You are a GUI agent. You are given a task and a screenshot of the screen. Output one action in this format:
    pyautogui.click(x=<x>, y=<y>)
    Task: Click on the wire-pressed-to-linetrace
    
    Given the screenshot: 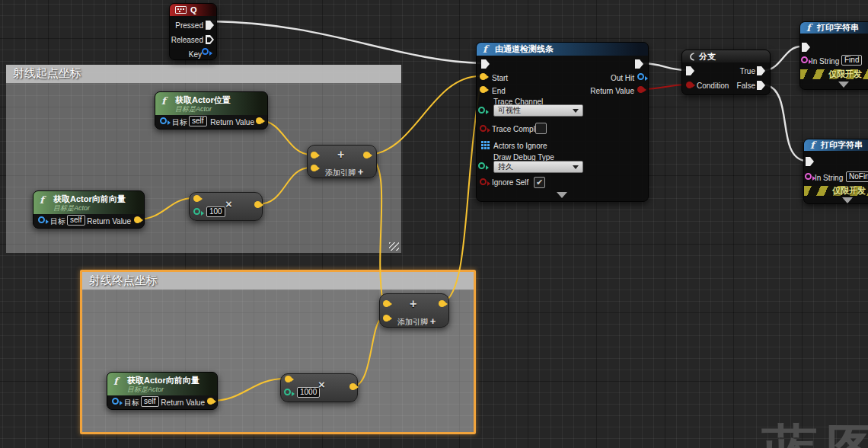 What is the action you would take?
    pyautogui.click(x=346, y=43)
    